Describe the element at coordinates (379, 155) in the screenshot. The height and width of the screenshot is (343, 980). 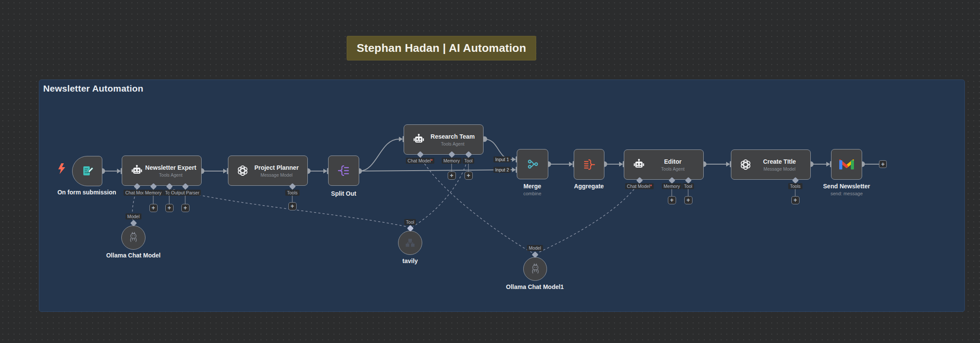
I see `wire-splitout-to-research` at that location.